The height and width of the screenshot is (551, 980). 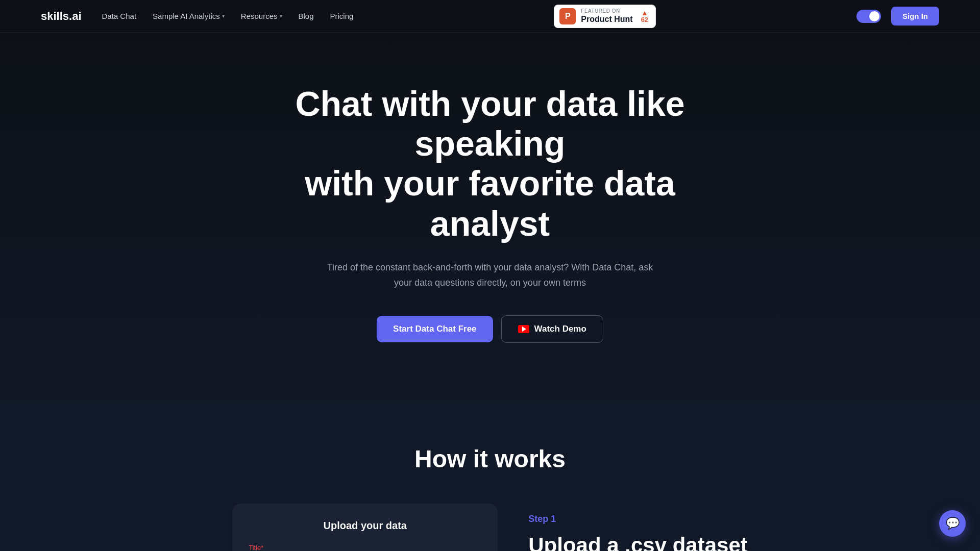 I want to click on step-title: Upload a .csv dataset, so click(x=638, y=542).